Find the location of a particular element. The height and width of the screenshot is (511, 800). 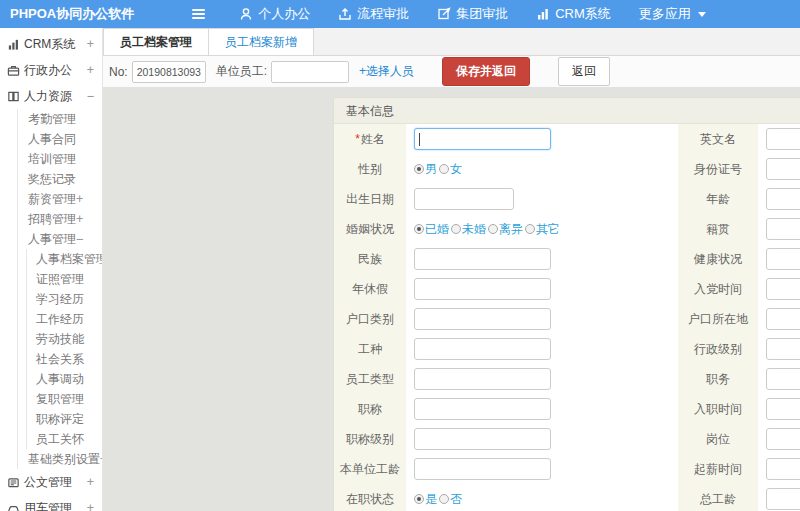

sidebar-subitem-0: 考勤管理 is located at coordinates (60, 119).